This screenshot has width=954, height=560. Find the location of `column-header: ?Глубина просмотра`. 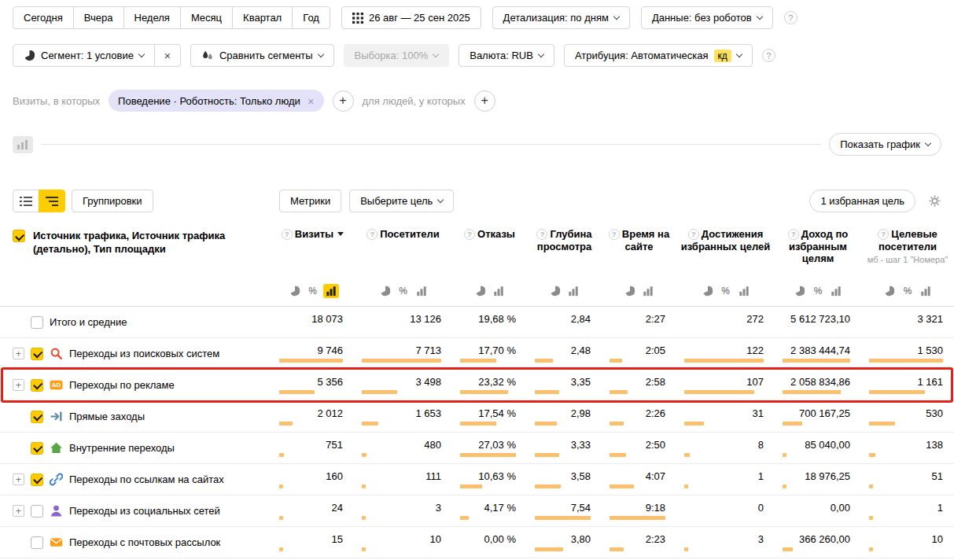

column-header: ?Глубина просмотра is located at coordinates (565, 263).